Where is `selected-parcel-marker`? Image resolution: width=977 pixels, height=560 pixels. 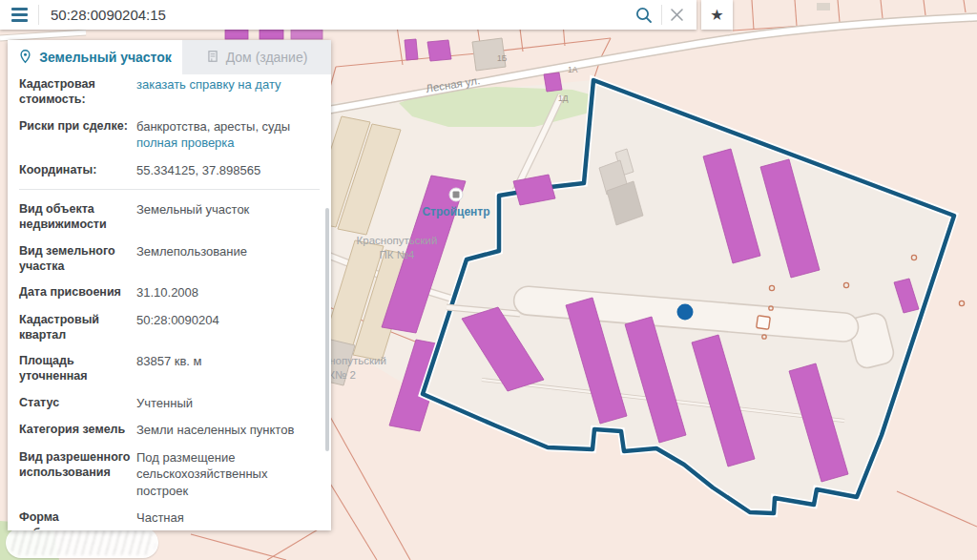
selected-parcel-marker is located at coordinates (685, 313).